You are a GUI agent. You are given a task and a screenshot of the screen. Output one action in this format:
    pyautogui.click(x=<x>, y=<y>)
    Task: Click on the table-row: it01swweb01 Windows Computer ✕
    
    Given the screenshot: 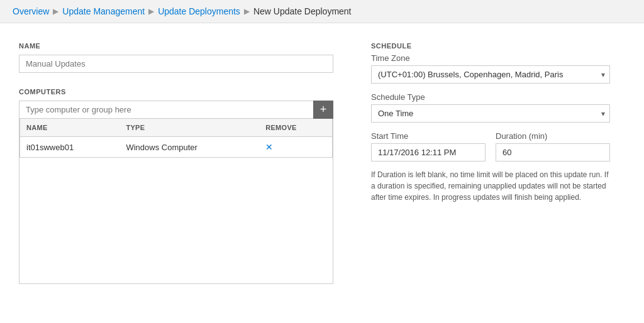 What is the action you would take?
    pyautogui.click(x=176, y=147)
    